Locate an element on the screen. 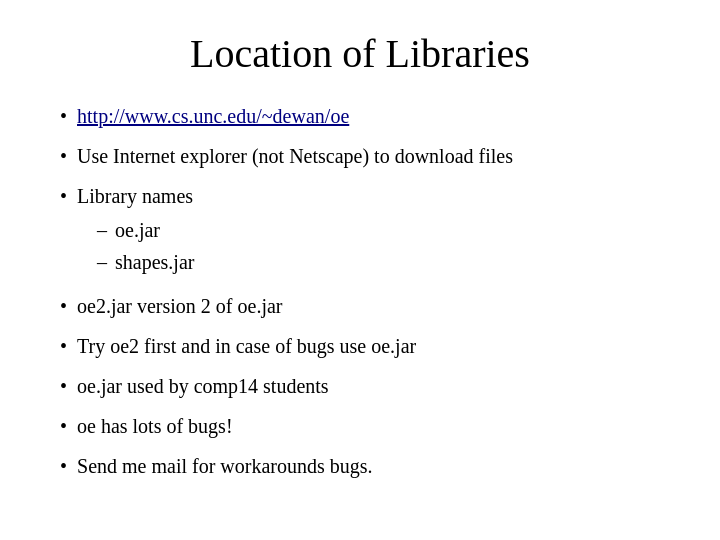  sub-bullet-1-text: oe.jar is located at coordinates (138, 230).